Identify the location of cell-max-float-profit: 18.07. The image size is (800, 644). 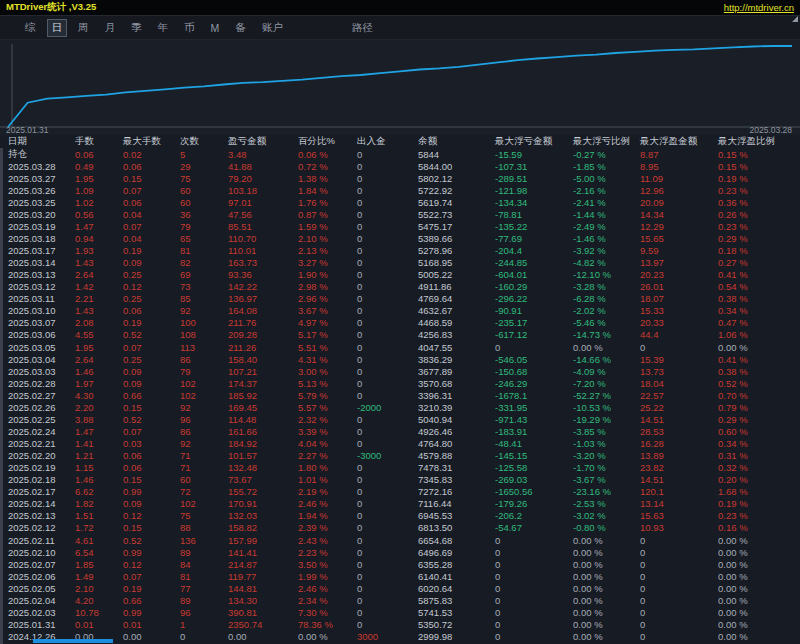
(679, 298).